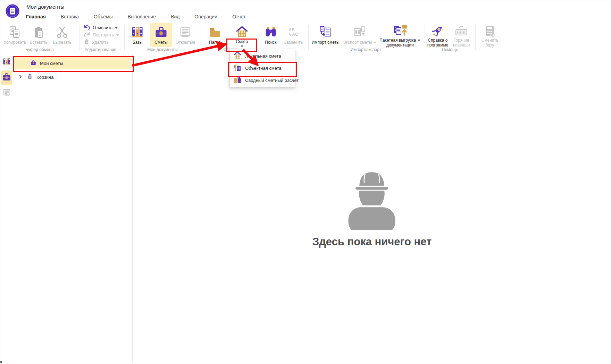  What do you see at coordinates (215, 32) in the screenshot?
I see `folder-icon` at bounding box center [215, 32].